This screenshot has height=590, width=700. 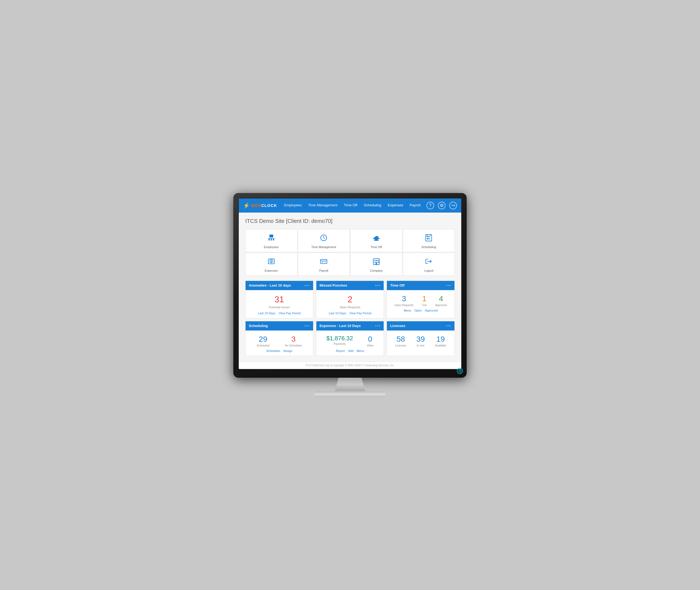 What do you see at coordinates (360, 313) in the screenshot?
I see `missed-punches-payperiod-link: View Pay Period` at bounding box center [360, 313].